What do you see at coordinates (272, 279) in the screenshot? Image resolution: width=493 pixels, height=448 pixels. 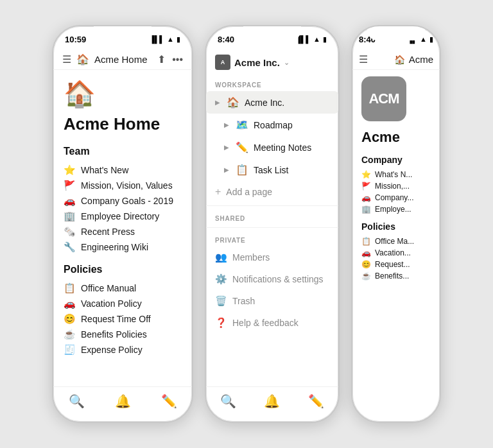 I see `sidebar-item-notifications: ⚙️ Notifications & settings` at bounding box center [272, 279].